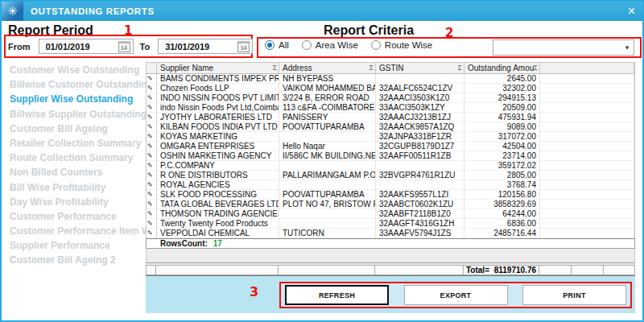 Image resolution: width=644 pixels, height=322 pixels. Describe the element at coordinates (74, 70) in the screenshot. I see `sidebar-item: Customer Wise Outstanding` at that location.